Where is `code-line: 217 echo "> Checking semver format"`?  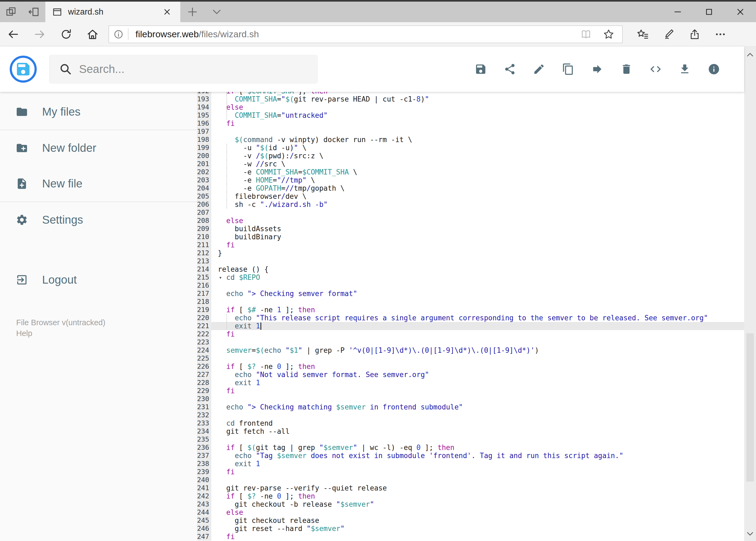
code-line: 217 echo "> Checking semver format" is located at coordinates (471, 293).